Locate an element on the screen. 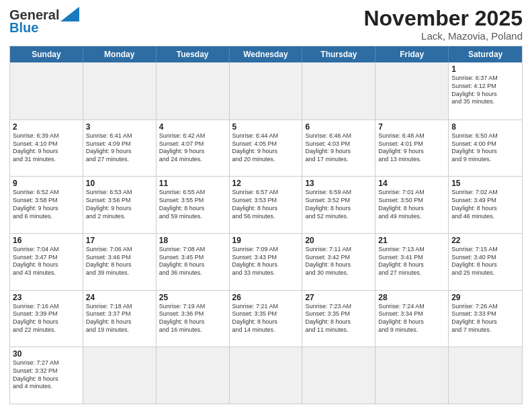 The width and height of the screenshot is (532, 411). cal-cell: 18Sunrise: 7:08 AM Sunset: 3:45 PM Dayli… is located at coordinates (193, 262).